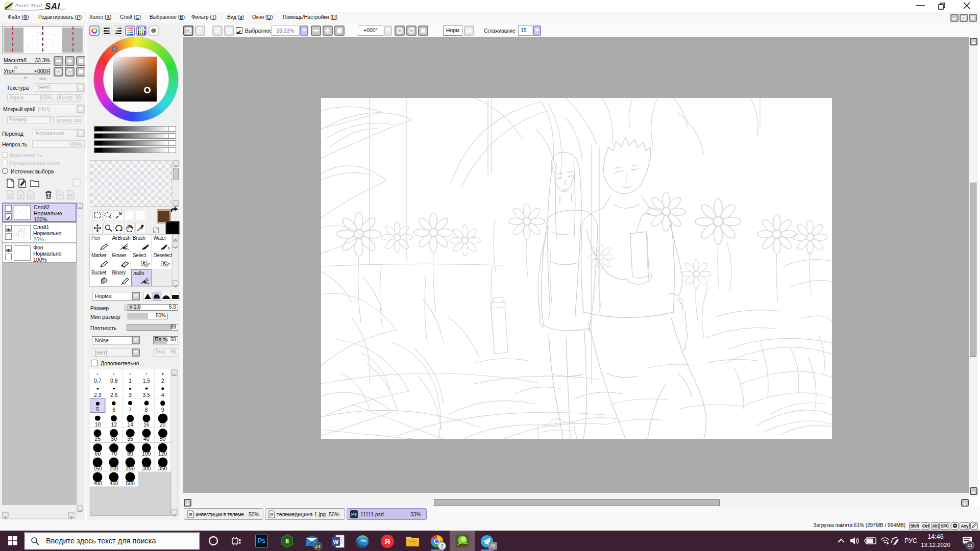 This screenshot has width=980, height=551. Describe the element at coordinates (29, 6) in the screenshot. I see `svg-text: Paint Tool` at that location.